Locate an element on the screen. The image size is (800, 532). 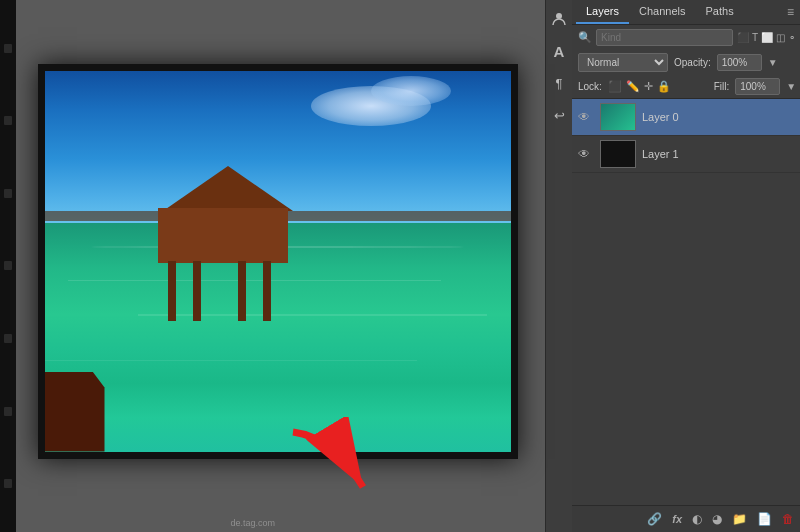
character-tool is located at coordinates (559, 19).